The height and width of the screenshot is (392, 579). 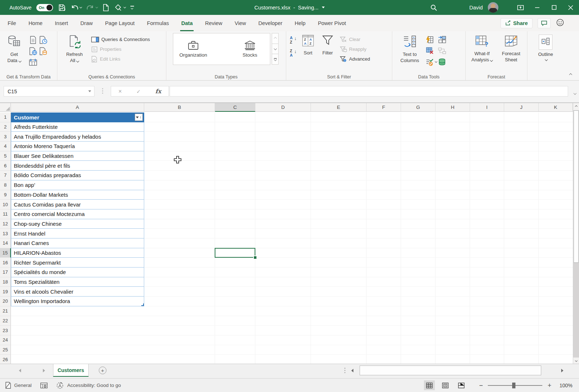 What do you see at coordinates (5, 243) in the screenshot?
I see `row-header-14: 14` at bounding box center [5, 243].